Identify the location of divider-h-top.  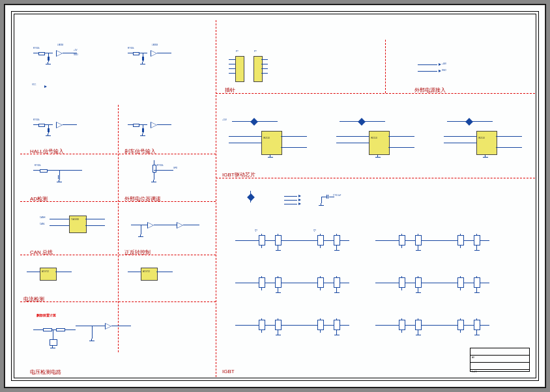
(375, 94).